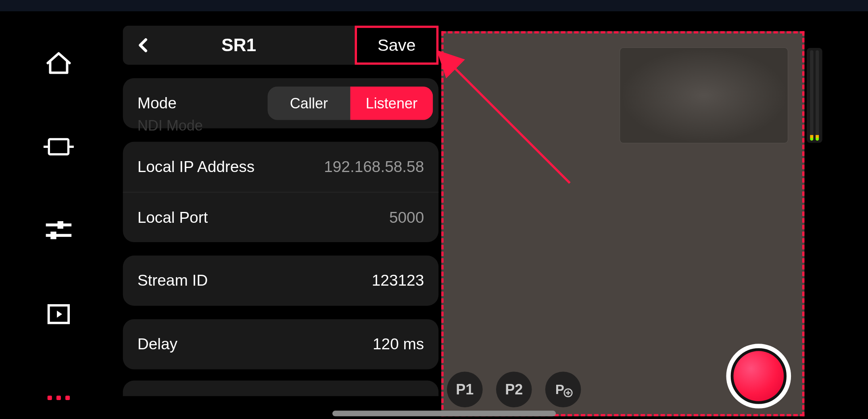  Describe the element at coordinates (444, 413) in the screenshot. I see `home-indicator` at that location.